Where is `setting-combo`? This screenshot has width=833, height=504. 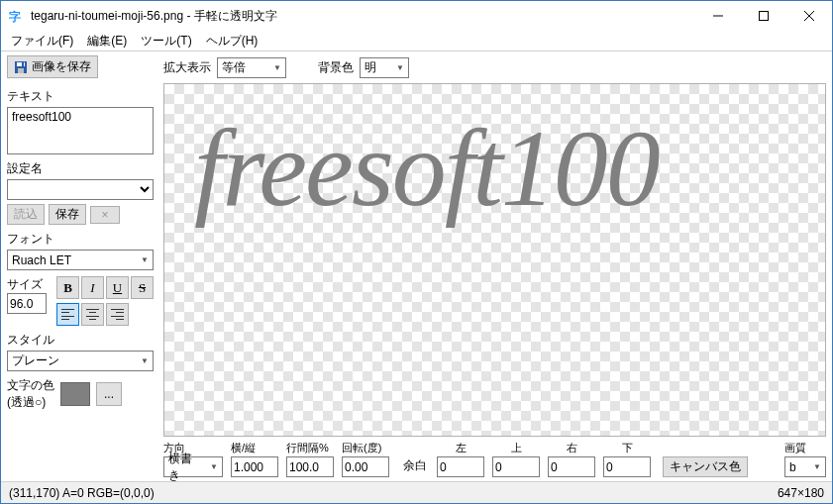
setting-combo is located at coordinates (80, 190).